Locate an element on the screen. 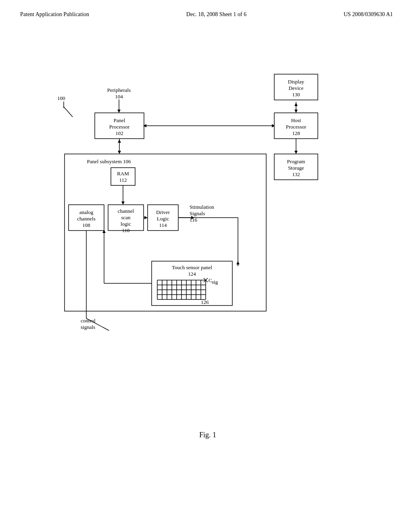 The height and width of the screenshot is (532, 413). svg-text: Storage is located at coordinates (296, 168).